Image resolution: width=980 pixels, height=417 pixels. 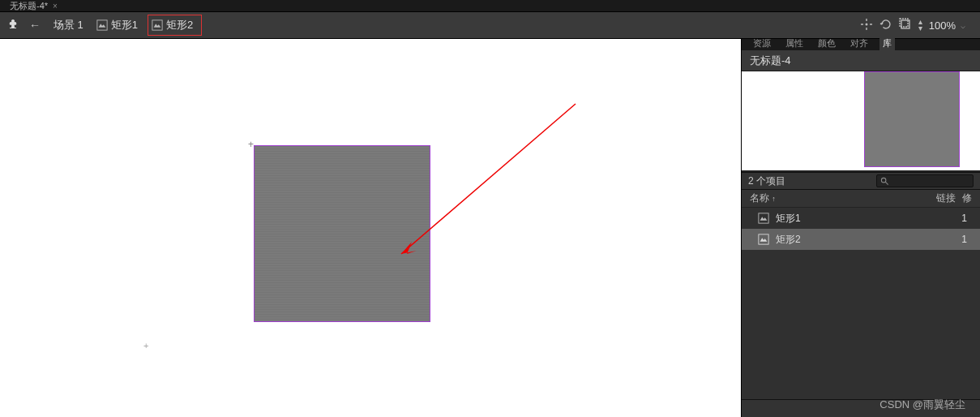 I want to click on preview-shape, so click(x=912, y=119).